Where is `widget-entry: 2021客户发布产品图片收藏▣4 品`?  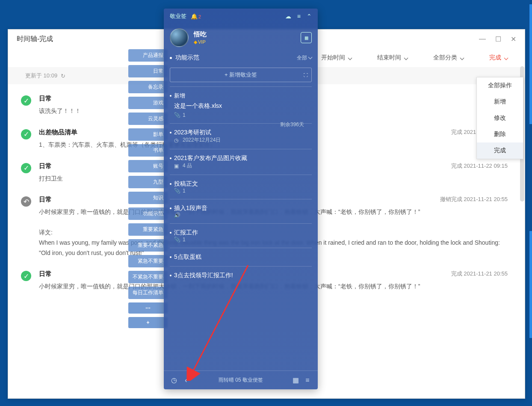
widget-entry: 2021客户发布产品图片收藏▣4 品 is located at coordinates (241, 162).